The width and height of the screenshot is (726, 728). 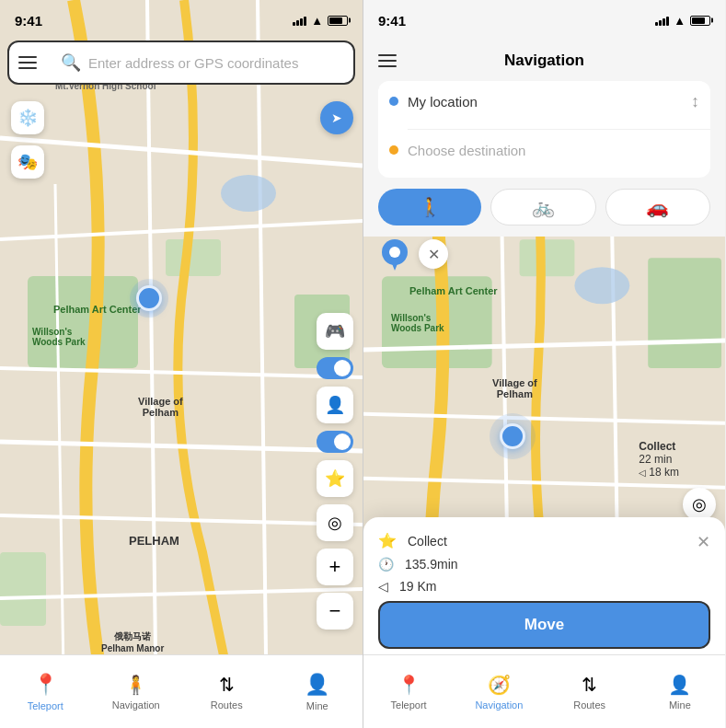 What do you see at coordinates (335, 523) in the screenshot?
I see `target-button: ◎` at bounding box center [335, 523].